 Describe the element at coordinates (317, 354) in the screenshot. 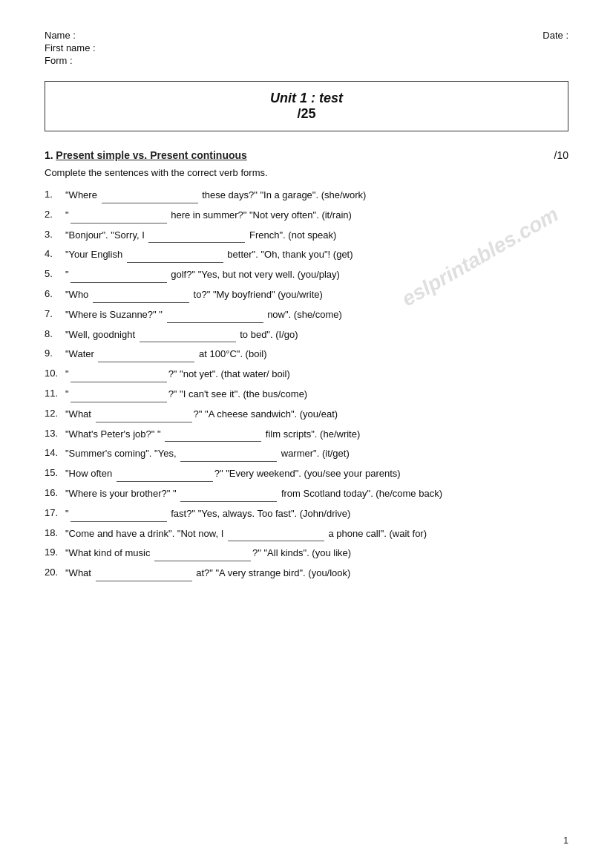

I see `exercise-text: "Water at 100°C". (boil)` at that location.